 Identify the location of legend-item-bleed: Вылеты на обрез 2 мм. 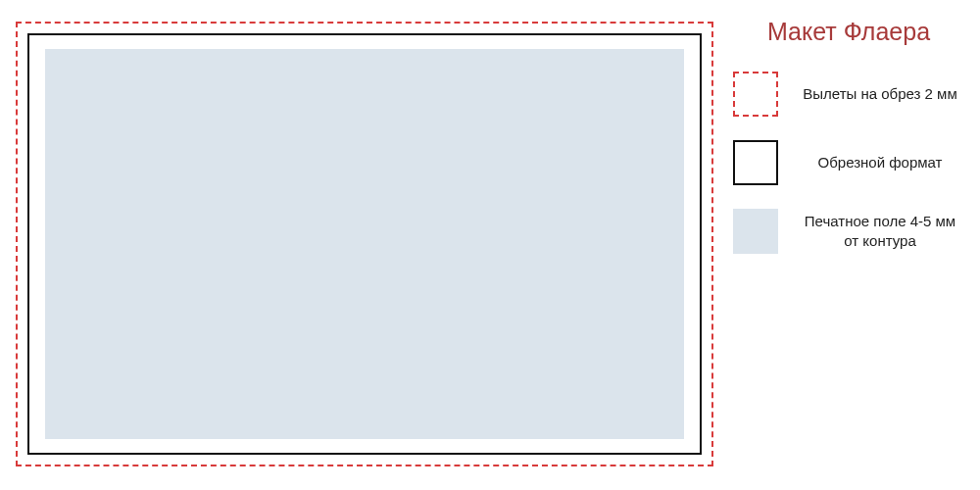
(849, 94).